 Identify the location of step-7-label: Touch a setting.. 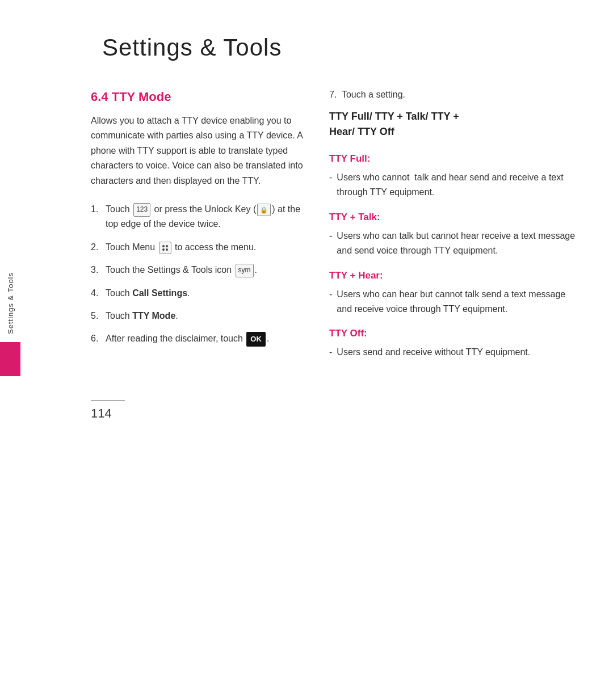
(373, 94).